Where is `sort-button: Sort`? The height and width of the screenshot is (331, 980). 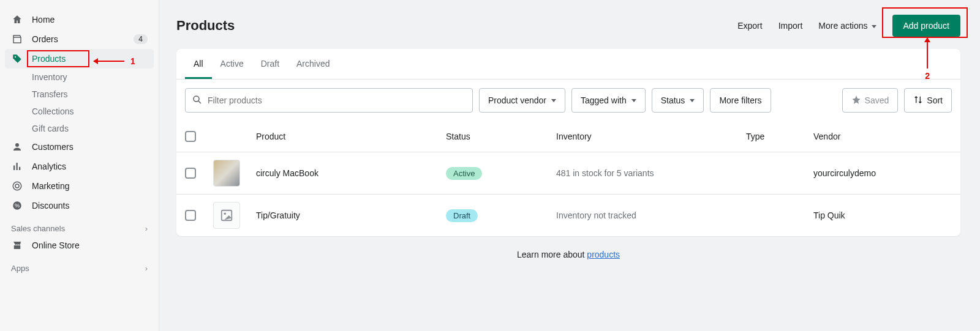 sort-button: Sort is located at coordinates (928, 100).